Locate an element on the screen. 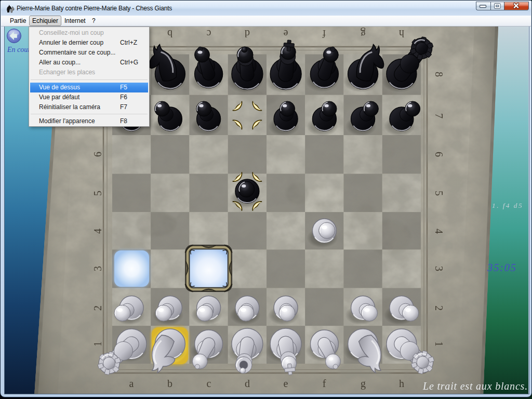 The image size is (532, 399). svg-text: 35:05 is located at coordinates (502, 268).